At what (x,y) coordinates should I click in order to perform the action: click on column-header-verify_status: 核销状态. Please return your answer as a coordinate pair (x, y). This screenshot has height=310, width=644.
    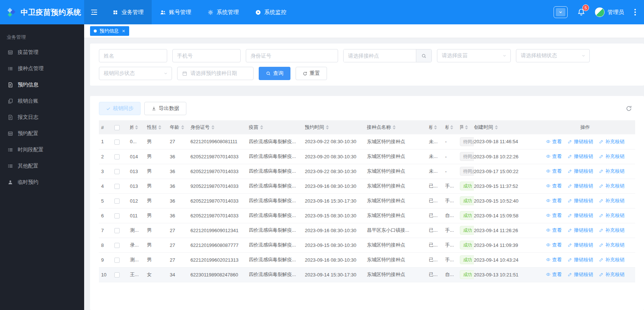
    Looking at the image, I should click on (437, 127).